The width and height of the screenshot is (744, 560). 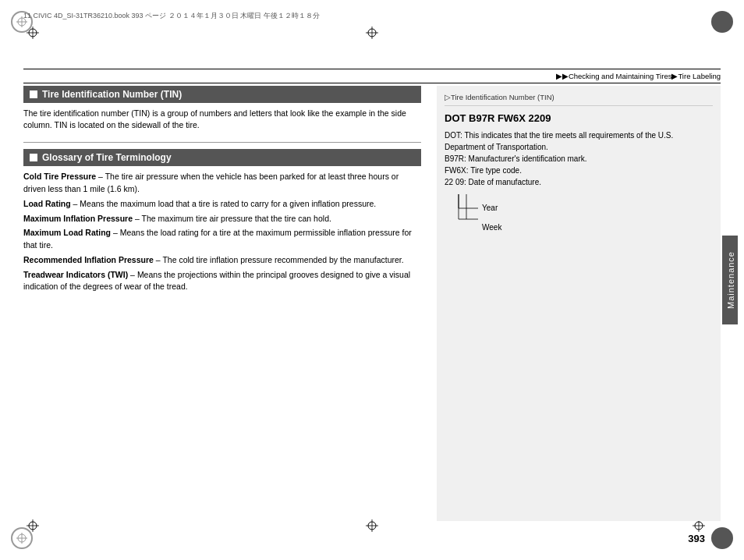 What do you see at coordinates (222, 261) in the screenshot?
I see `glossary-term: Recommended Inflation Pressure – The col…` at bounding box center [222, 261].